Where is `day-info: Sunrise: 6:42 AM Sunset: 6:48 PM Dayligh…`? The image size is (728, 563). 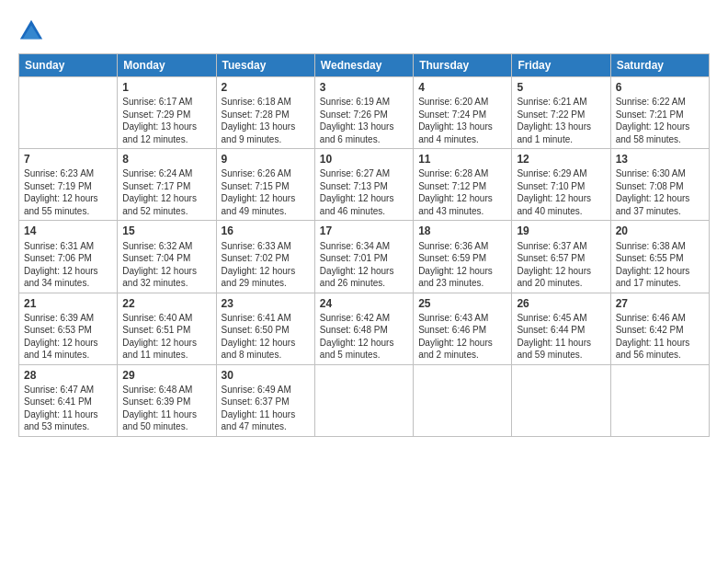 day-info: Sunrise: 6:42 AM Sunset: 6:48 PM Dayligh… is located at coordinates (364, 337).